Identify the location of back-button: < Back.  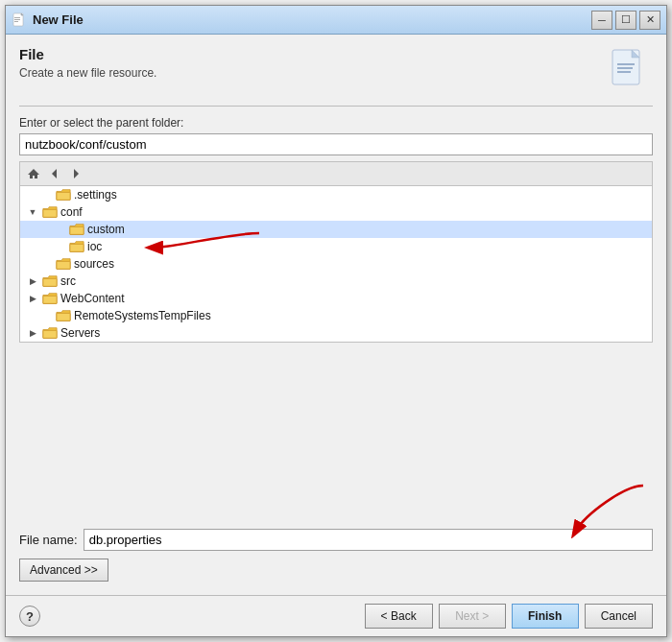
(399, 616).